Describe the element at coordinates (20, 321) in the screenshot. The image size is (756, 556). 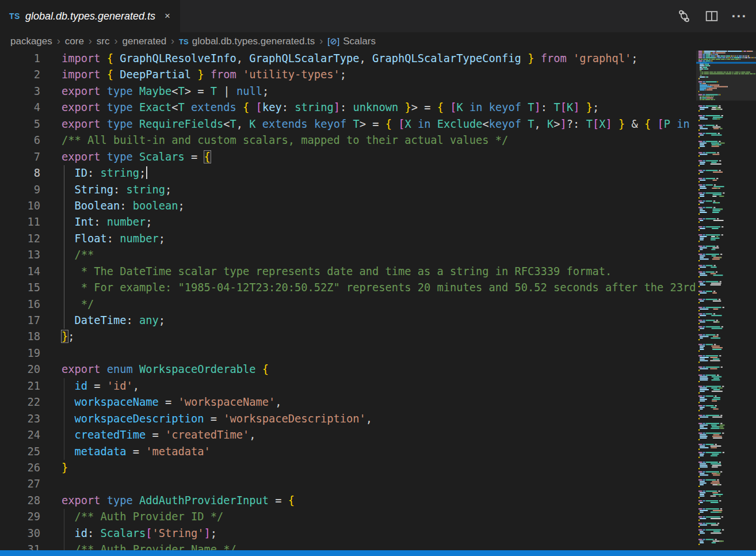
I see `line-number: 17` at that location.